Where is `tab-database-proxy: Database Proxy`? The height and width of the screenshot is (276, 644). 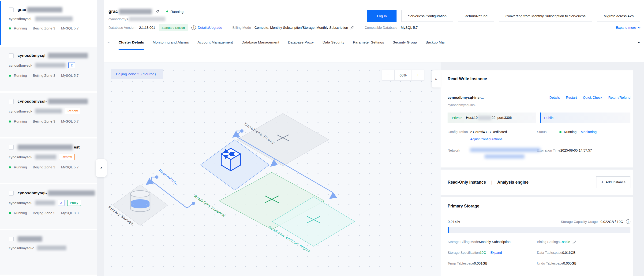
tab-database-proxy: Database Proxy is located at coordinates (301, 42).